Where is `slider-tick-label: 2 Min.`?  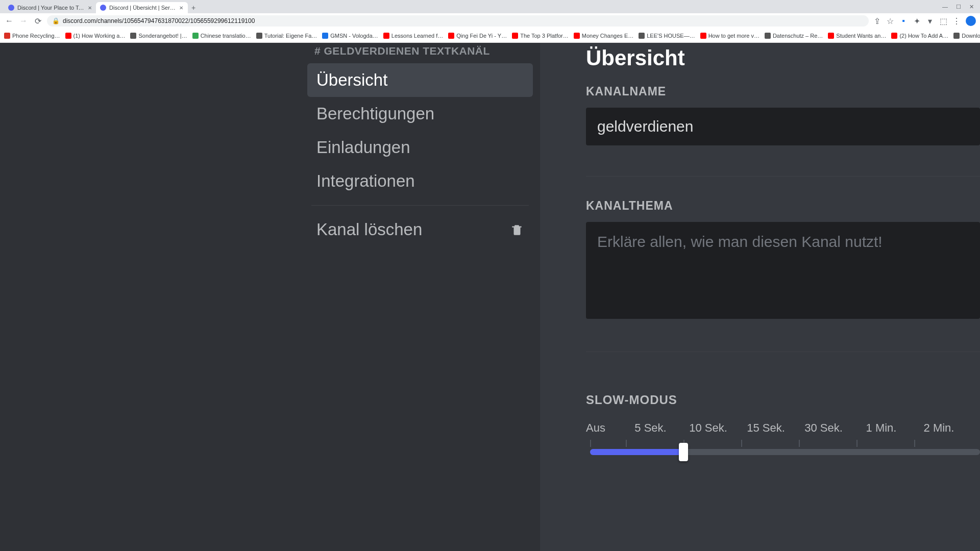
slider-tick-label: 2 Min. is located at coordinates (939, 428).